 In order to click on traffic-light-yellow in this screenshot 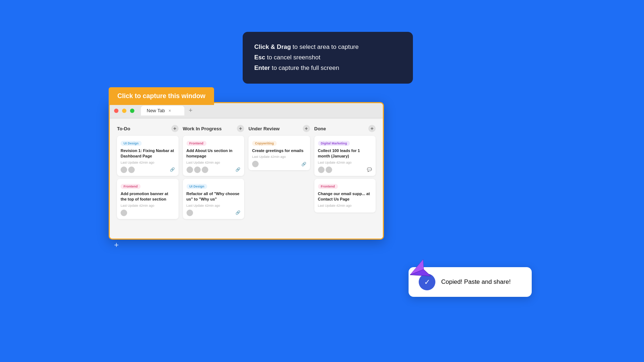, I will do `click(124, 111)`.